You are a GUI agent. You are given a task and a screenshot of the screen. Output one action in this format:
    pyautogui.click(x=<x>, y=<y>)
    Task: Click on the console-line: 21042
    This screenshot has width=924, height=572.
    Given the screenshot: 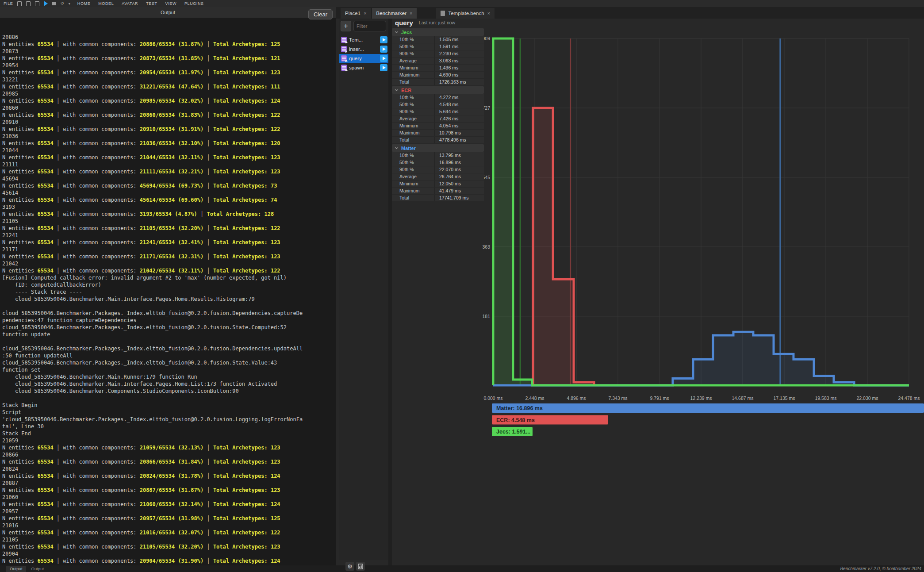 What is the action you would take?
    pyautogui.click(x=169, y=264)
    